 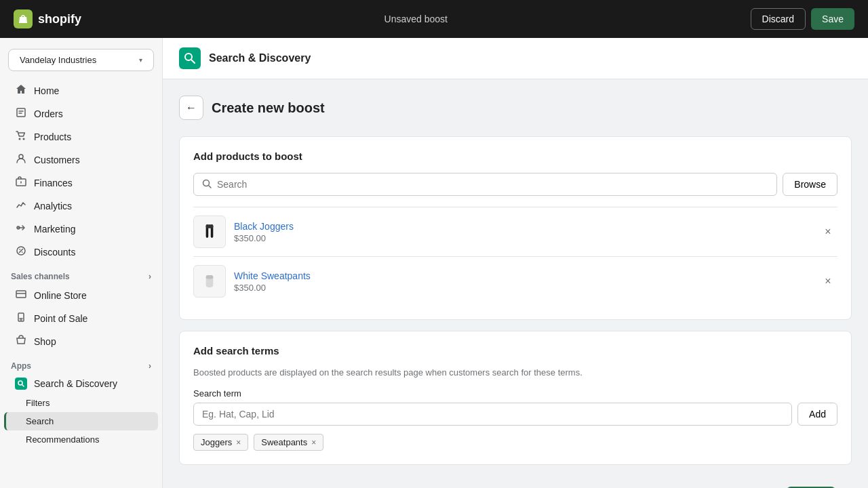 I want to click on search-label: Search, so click(x=39, y=422).